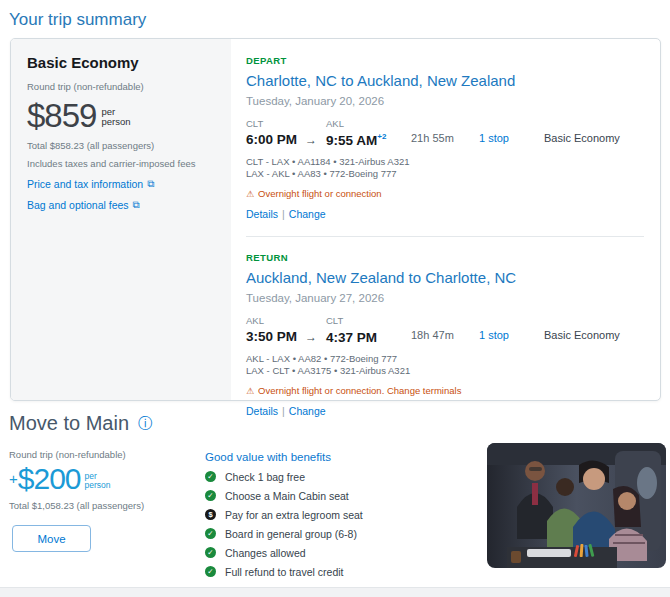  I want to click on fare-name: Basic Economy, so click(121, 62).